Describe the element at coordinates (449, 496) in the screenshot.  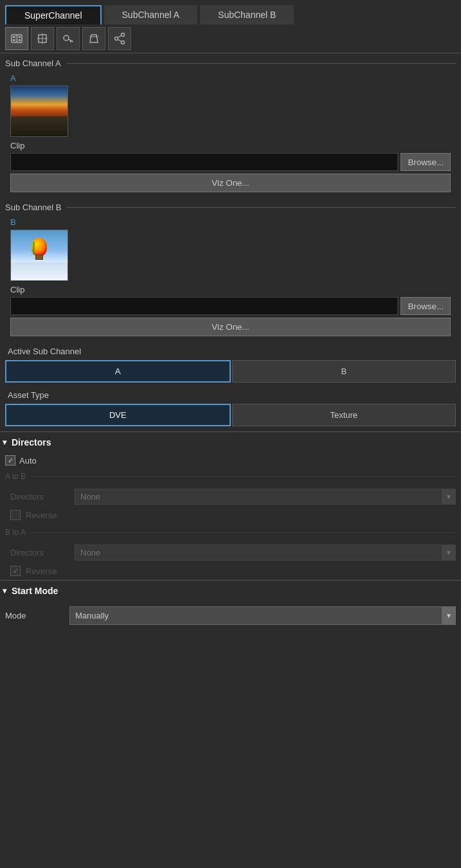
I see `directors-a-to-b-arrow-icon: ▼` at that location.